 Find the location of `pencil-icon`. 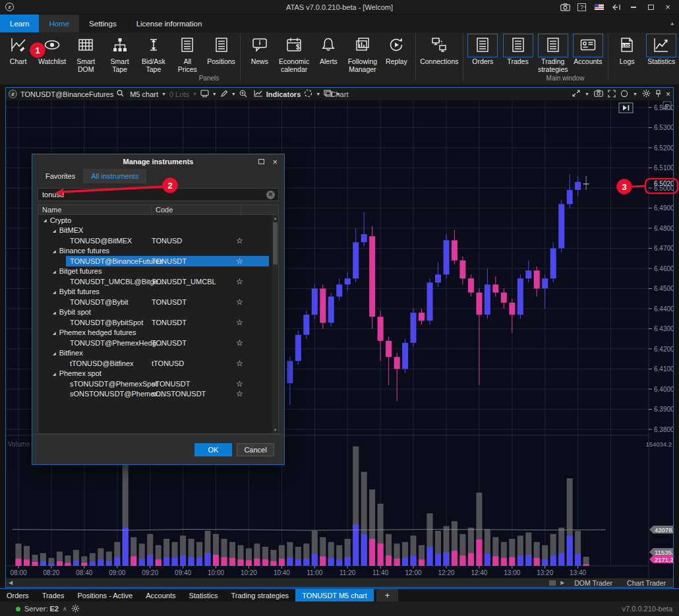

pencil-icon is located at coordinates (224, 94).